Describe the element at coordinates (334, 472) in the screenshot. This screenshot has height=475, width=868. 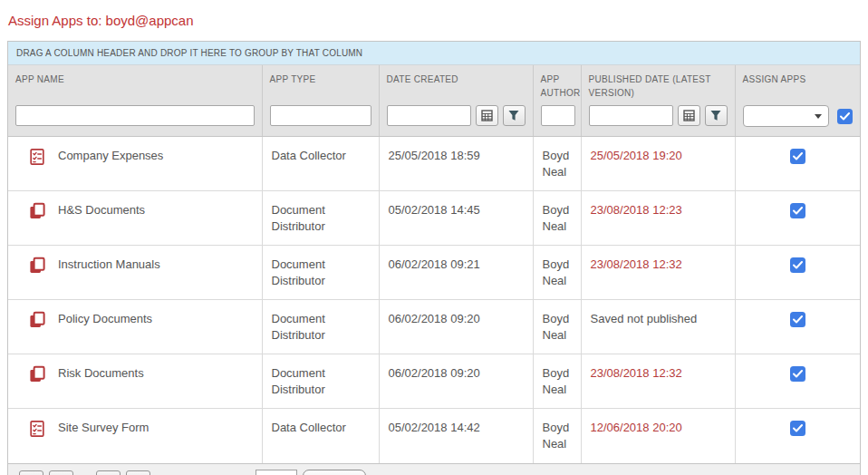
I see `change-button: Change` at that location.